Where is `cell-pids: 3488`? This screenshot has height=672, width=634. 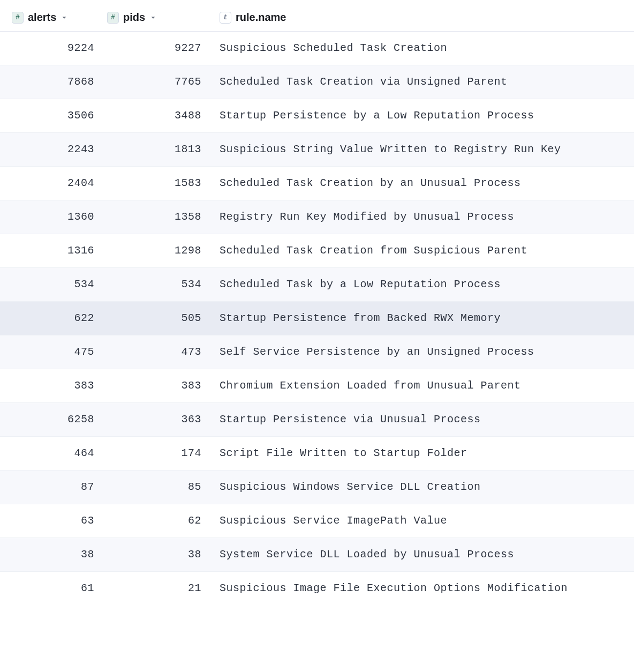
cell-pids: 3488 is located at coordinates (161, 116).